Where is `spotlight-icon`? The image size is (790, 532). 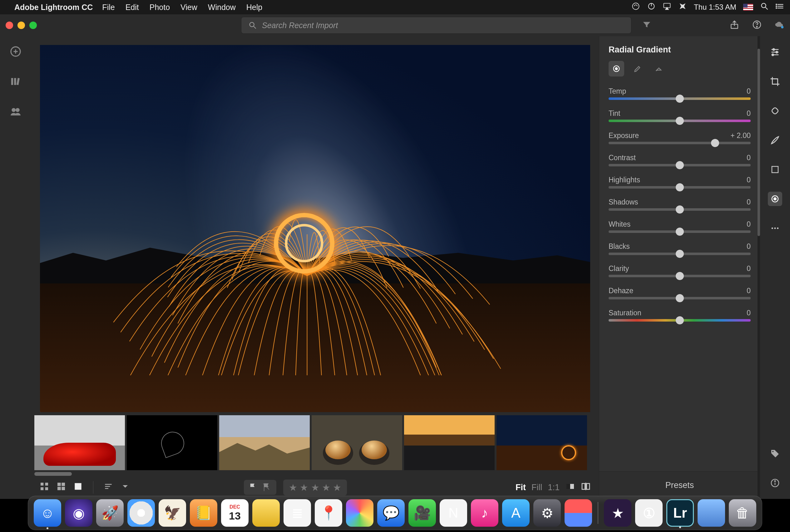 spotlight-icon is located at coordinates (764, 7).